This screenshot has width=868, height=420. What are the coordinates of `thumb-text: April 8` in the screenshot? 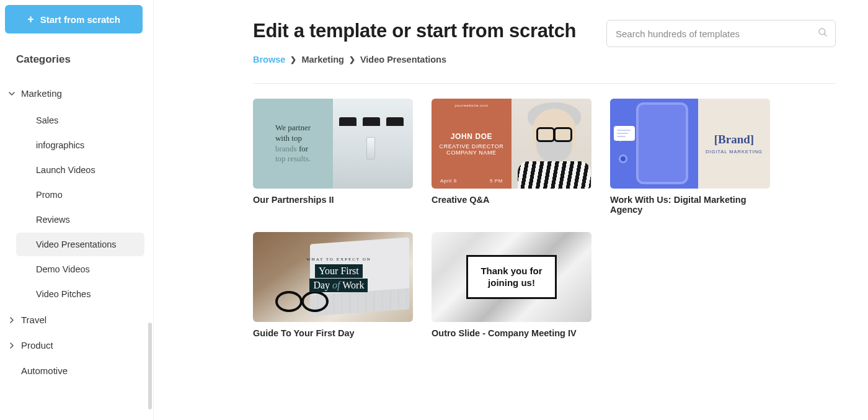 It's located at (449, 181).